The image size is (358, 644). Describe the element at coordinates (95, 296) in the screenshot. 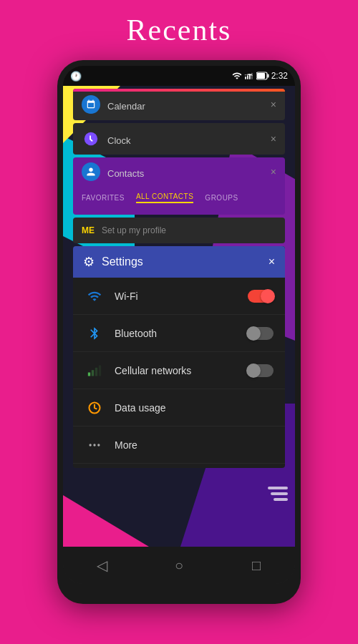

I see `wifi-icon` at that location.